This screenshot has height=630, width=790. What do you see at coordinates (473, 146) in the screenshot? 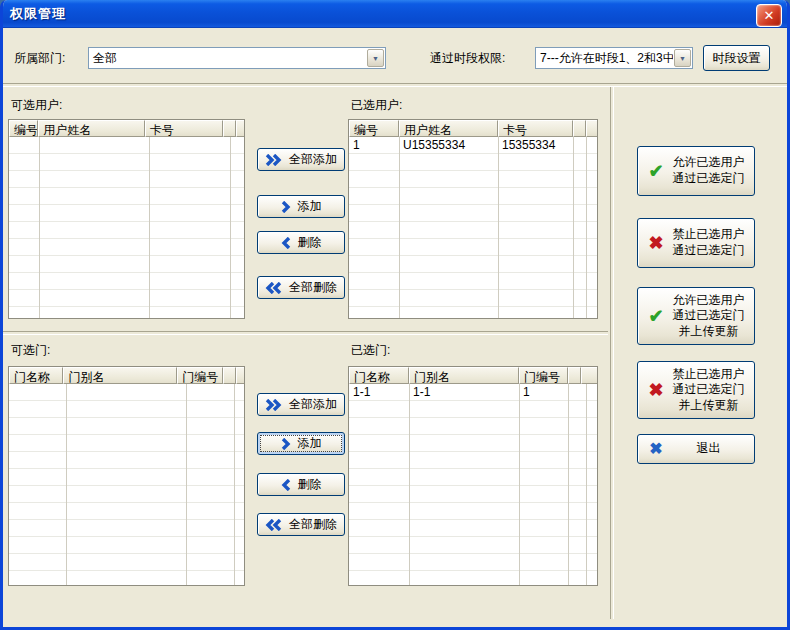
I see `table-row: 1 U15355334 15355334` at bounding box center [473, 146].